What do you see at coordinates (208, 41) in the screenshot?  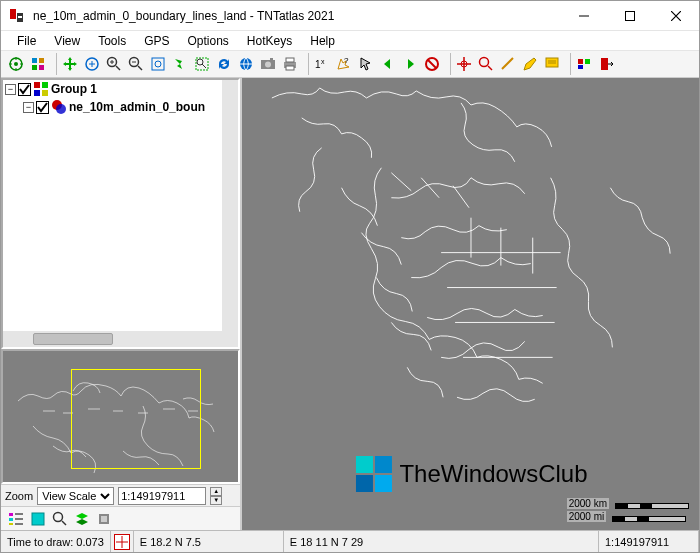 I see `menu-options: Options` at bounding box center [208, 41].